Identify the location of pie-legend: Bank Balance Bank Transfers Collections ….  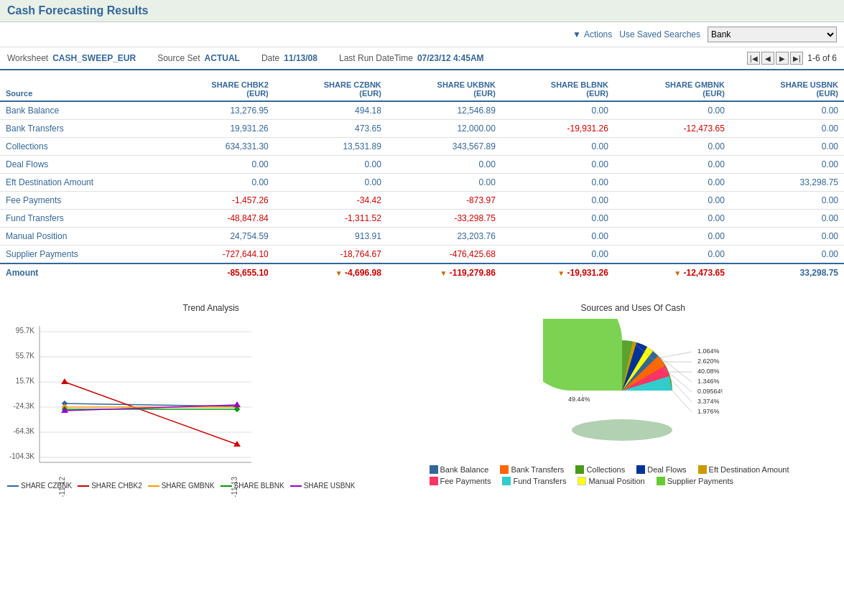
(634, 475).